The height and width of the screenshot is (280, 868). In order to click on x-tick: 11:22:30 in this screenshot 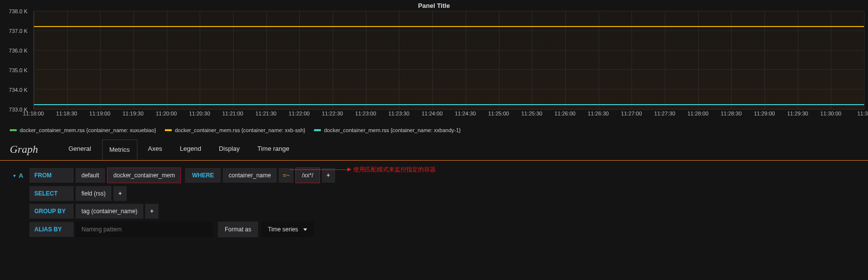, I will do `click(333, 113)`.